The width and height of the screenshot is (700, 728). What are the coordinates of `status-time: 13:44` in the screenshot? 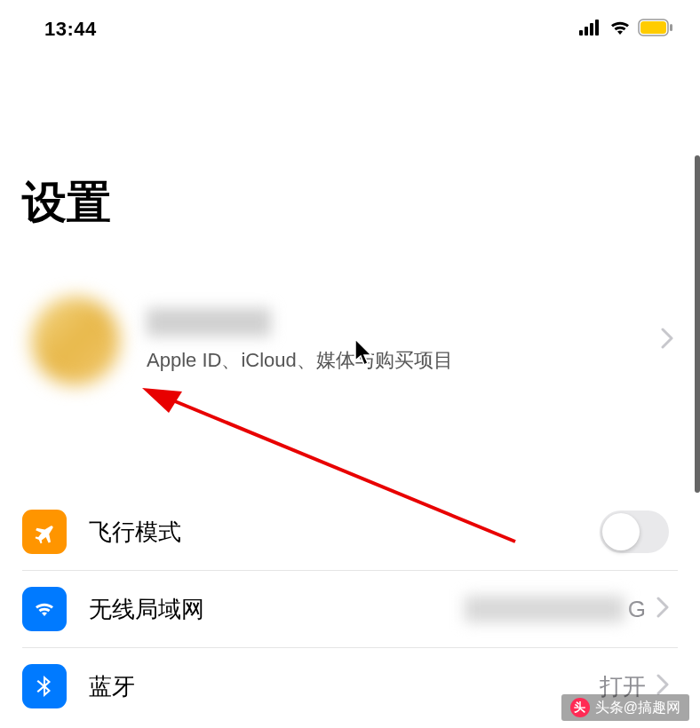 It's located at (71, 29).